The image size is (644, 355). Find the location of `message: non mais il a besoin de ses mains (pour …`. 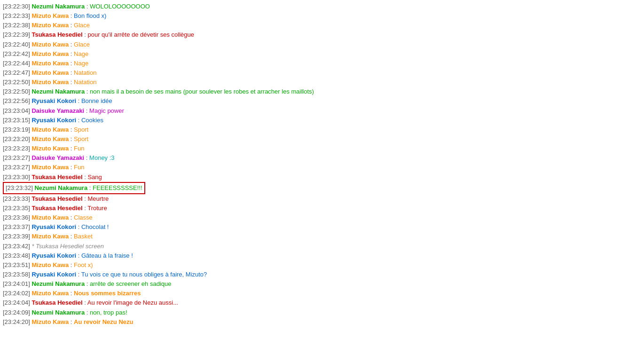

message: non mais il a besoin de ses mains (pour … is located at coordinates (202, 91).